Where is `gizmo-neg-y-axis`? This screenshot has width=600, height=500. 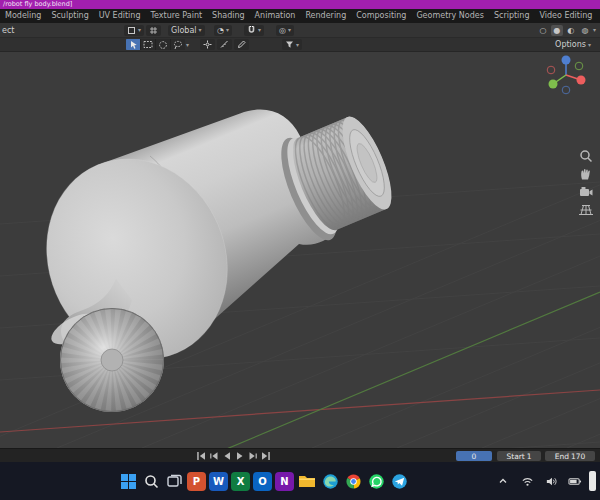 gizmo-neg-y-axis is located at coordinates (579, 66).